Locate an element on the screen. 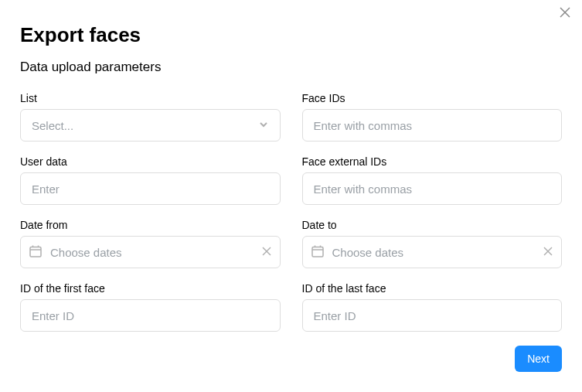 This screenshot has height=392, width=582. field-face-ids: Face IDs is located at coordinates (433, 117).